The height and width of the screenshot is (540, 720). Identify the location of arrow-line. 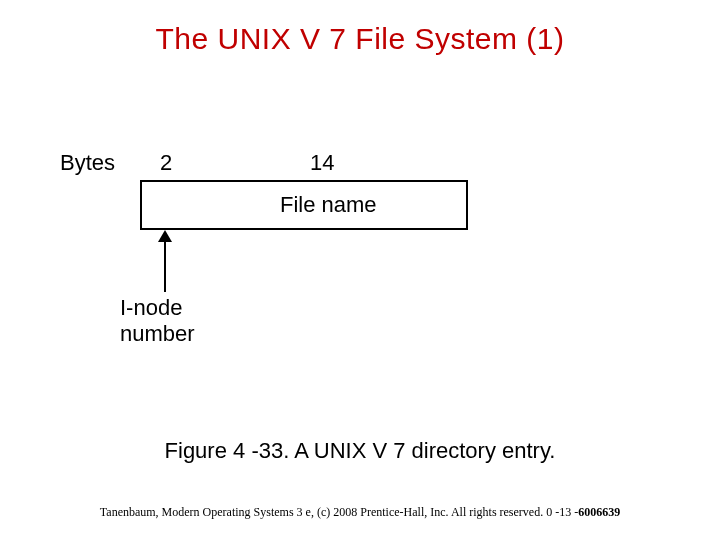
(165, 262).